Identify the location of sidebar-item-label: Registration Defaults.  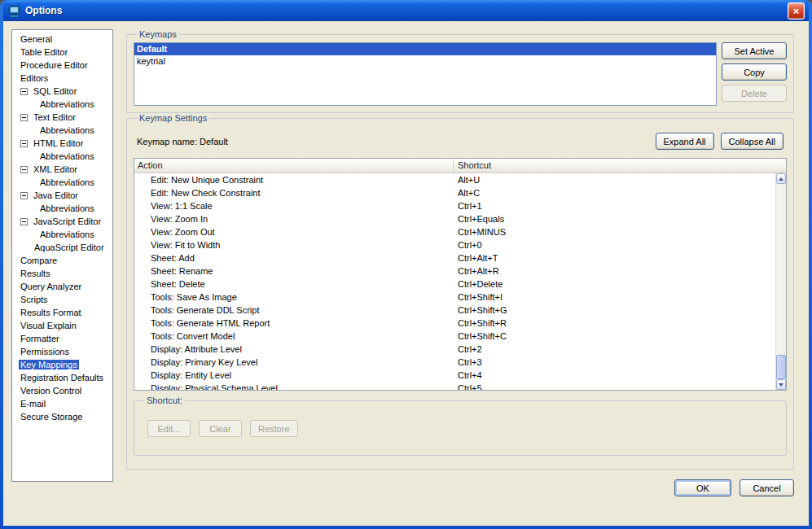
(62, 378).